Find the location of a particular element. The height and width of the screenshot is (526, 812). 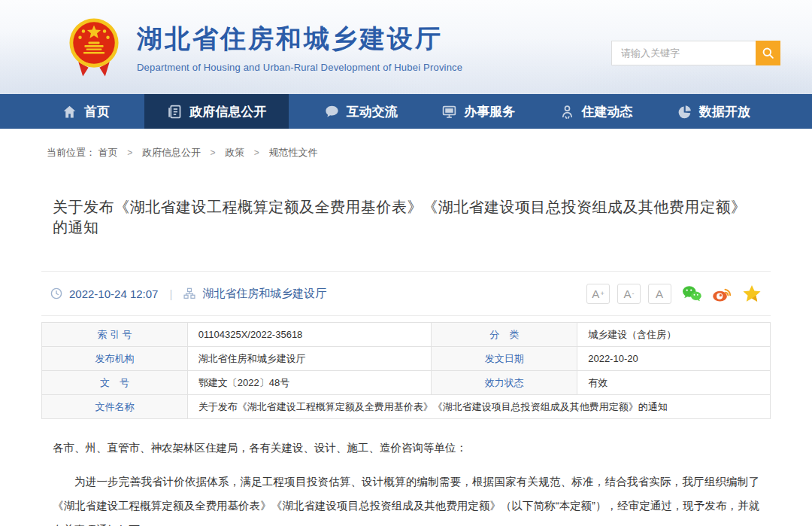

article-title: 关于发布《湖北省建设工程概算定额及全费用基价表》《湖北省建设项目总投资组成及其他… is located at coordinates (406, 217).